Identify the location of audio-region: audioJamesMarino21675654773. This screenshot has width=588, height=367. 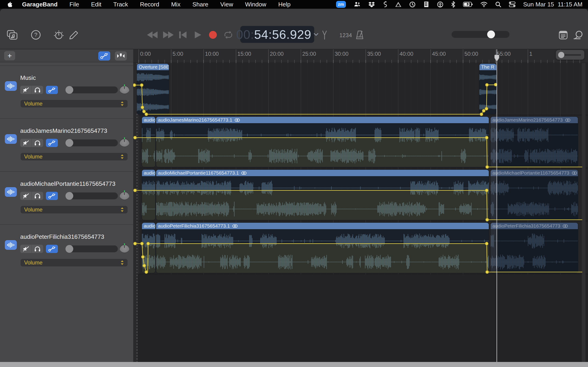
(534, 142).